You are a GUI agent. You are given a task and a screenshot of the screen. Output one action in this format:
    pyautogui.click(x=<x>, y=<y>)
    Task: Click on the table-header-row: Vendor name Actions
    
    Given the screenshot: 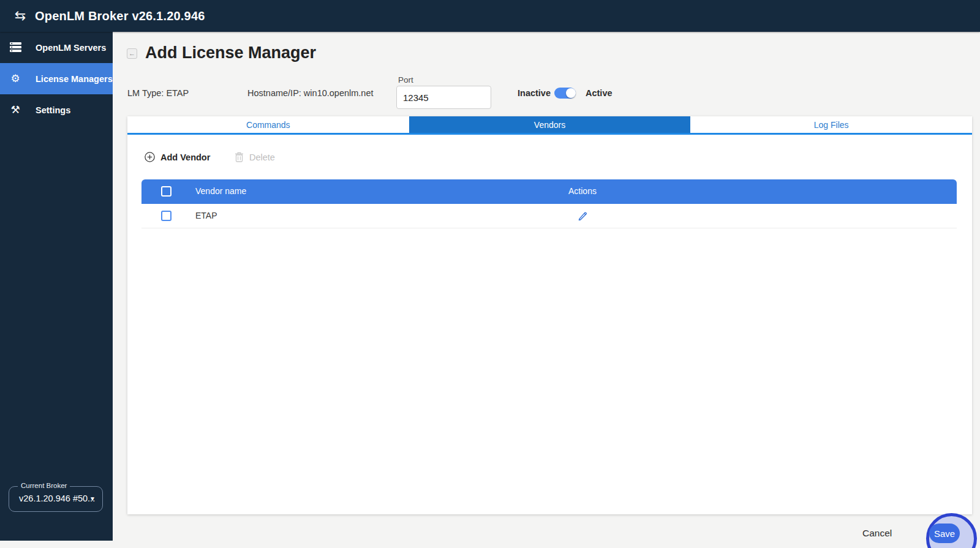 What is the action you would take?
    pyautogui.click(x=549, y=192)
    